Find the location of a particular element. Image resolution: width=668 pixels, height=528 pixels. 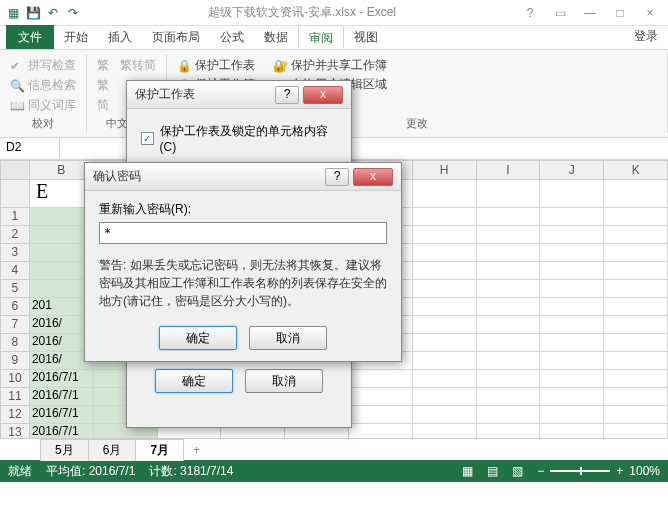

maximize-icon: □ is located at coordinates (620, 13).